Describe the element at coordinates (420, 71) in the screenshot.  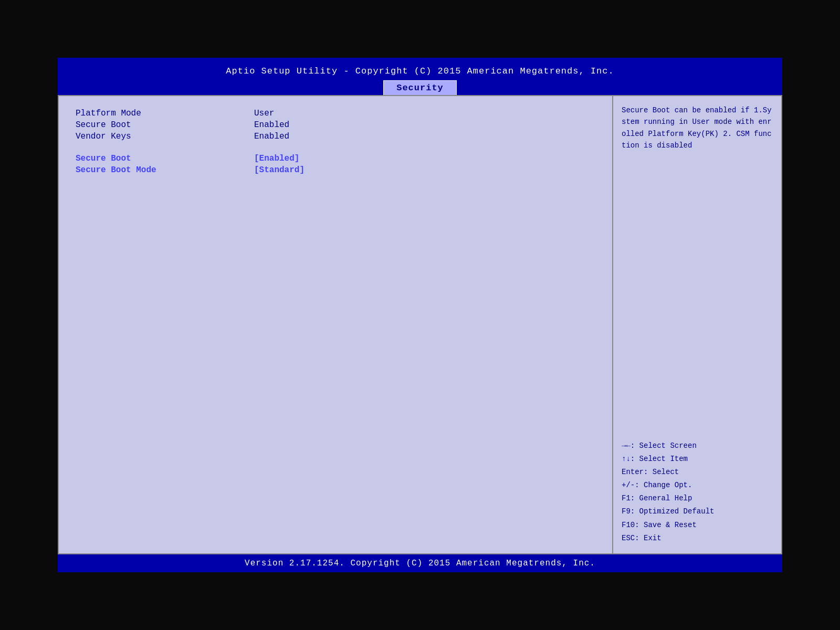
I see `main-title: Aptio Setup Utility - Copyright (C) 2015…` at that location.